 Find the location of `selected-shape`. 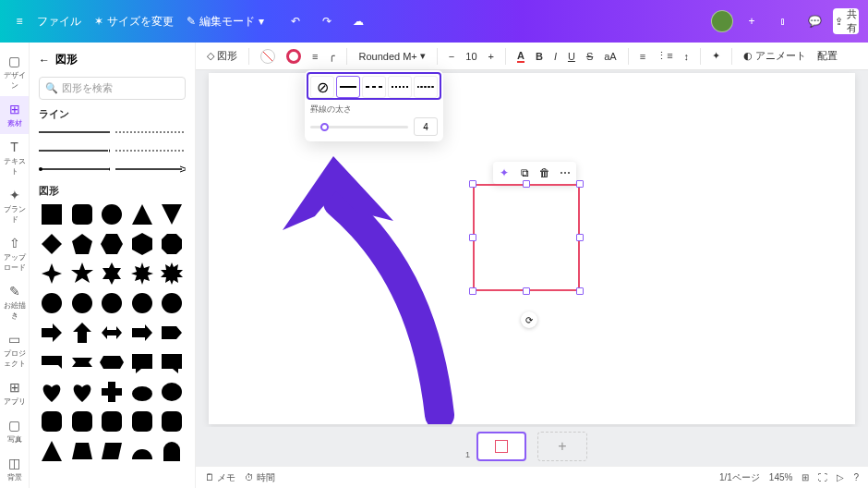

selected-shape is located at coordinates (526, 238).